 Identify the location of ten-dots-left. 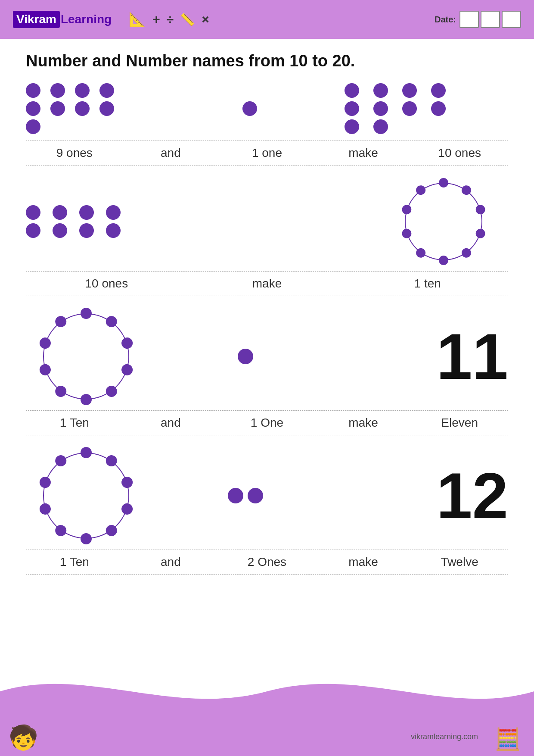
(101, 222).